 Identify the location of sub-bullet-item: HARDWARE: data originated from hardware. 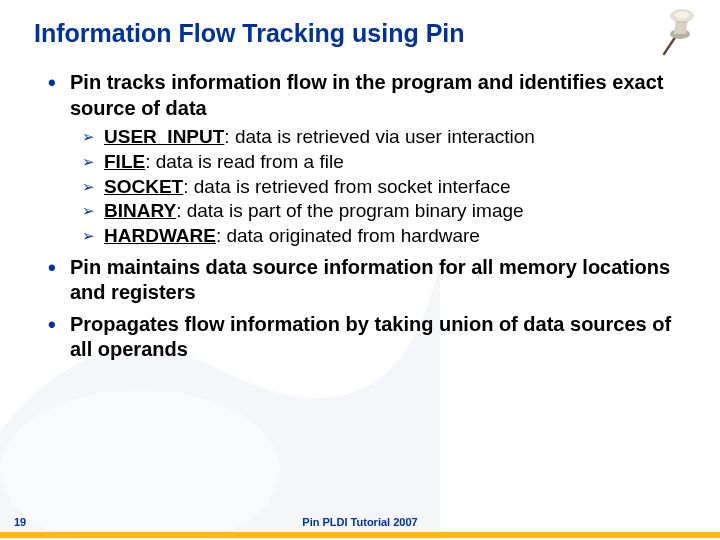
(384, 236).